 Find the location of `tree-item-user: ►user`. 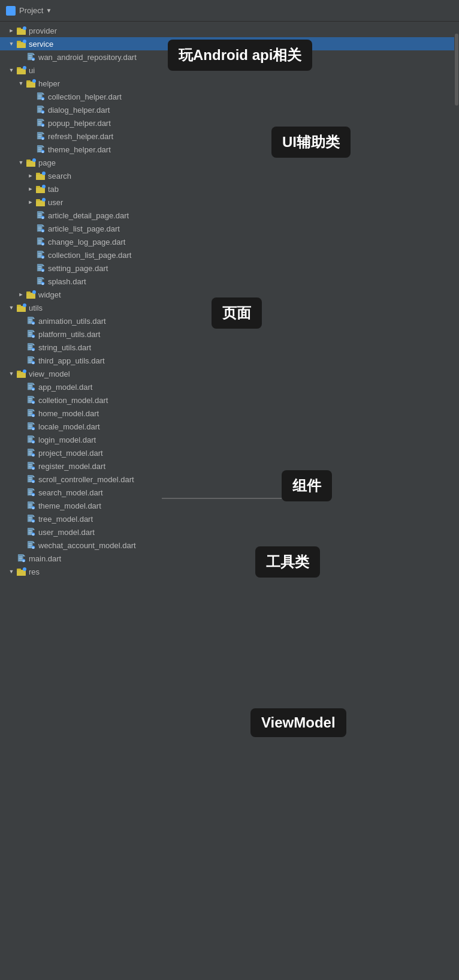

tree-item-user: ►user is located at coordinates (230, 202).